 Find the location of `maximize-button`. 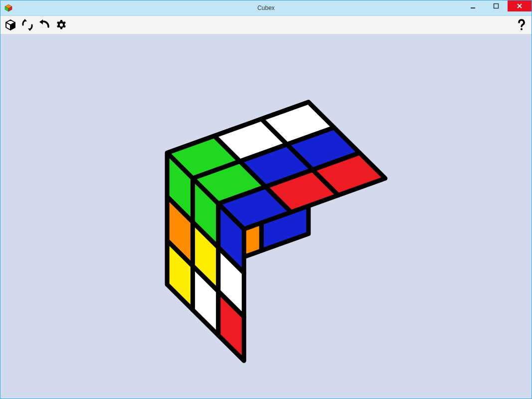

maximize-button is located at coordinates (496, 6).